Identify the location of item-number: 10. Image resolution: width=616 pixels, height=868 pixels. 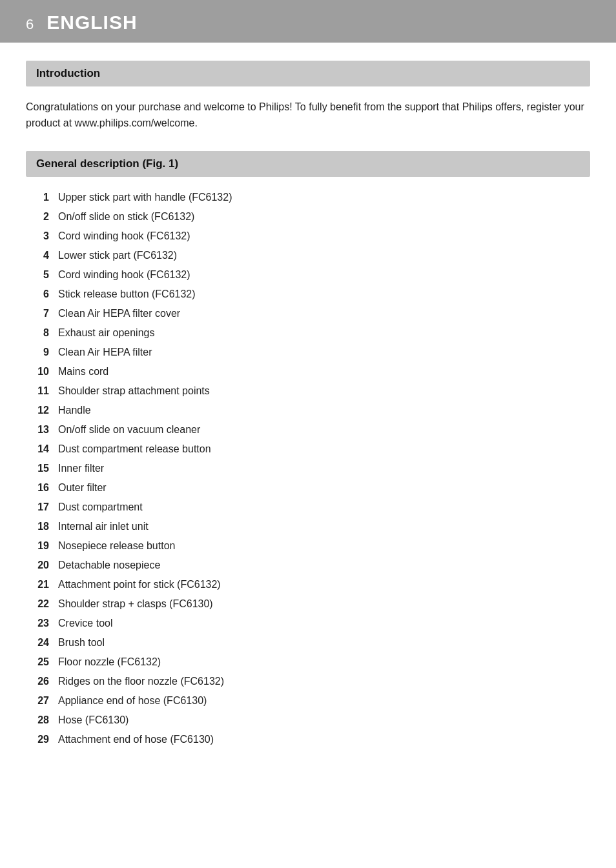
(37, 372).